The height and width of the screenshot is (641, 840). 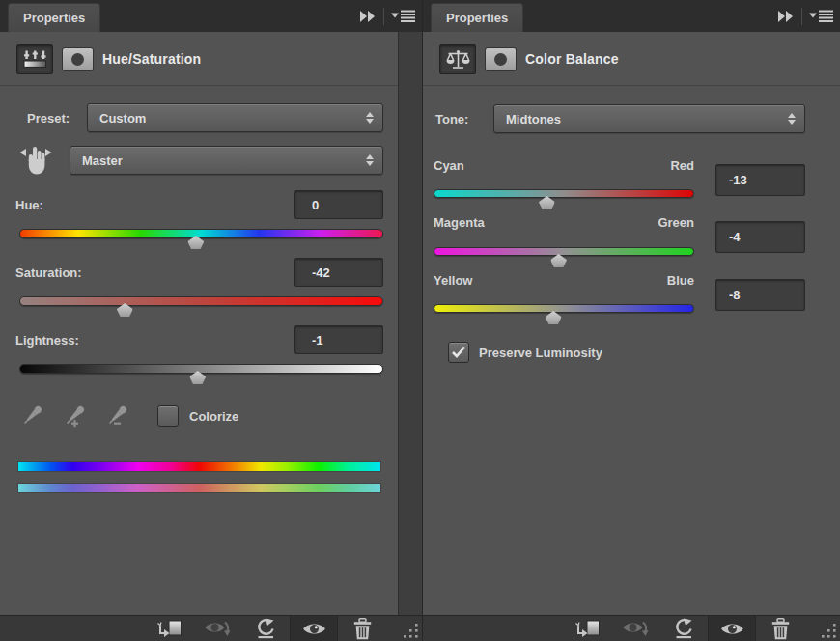 I want to click on yellow-blue-slider-thumb, so click(x=554, y=318).